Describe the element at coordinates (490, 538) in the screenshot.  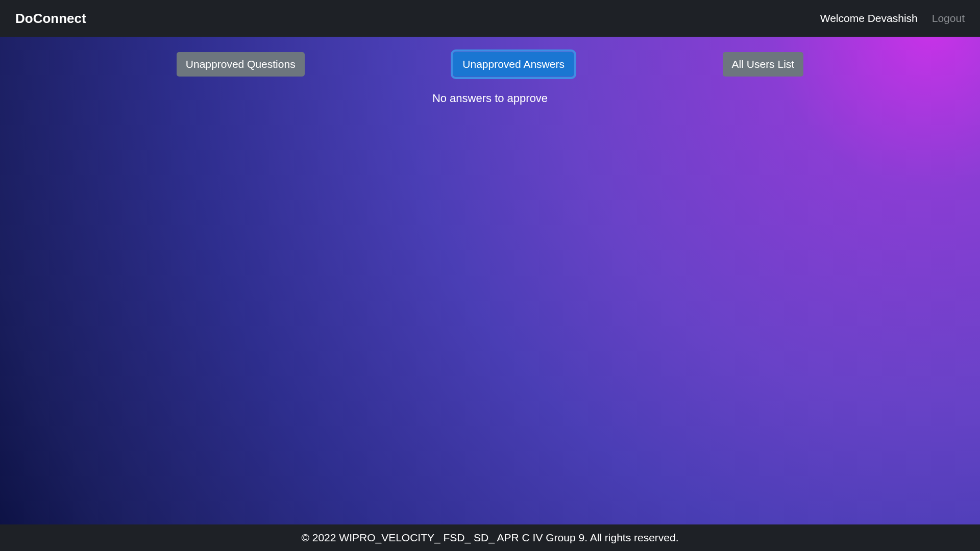
I see `footer: © 2022 WIPRO_VELOCITY_ FSD_ SD_ APR C IV…` at that location.